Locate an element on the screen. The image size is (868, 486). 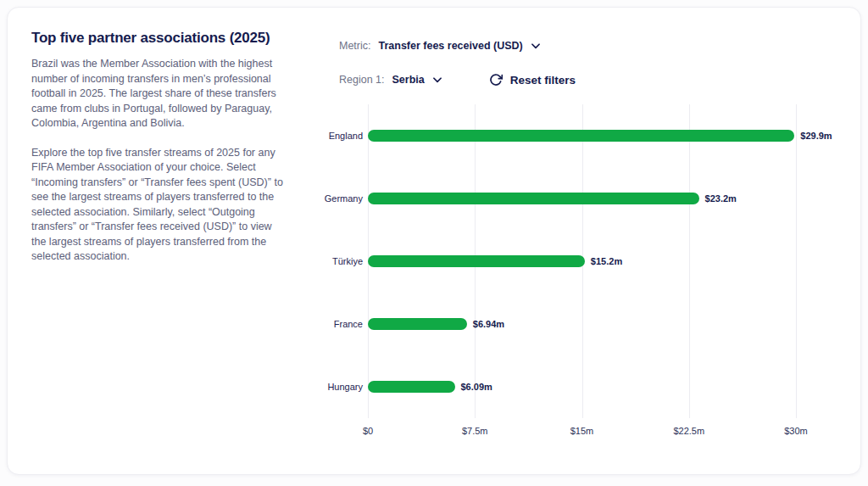
description-paragraph-2: Explore the top five transfer streams of… is located at coordinates (159, 205).